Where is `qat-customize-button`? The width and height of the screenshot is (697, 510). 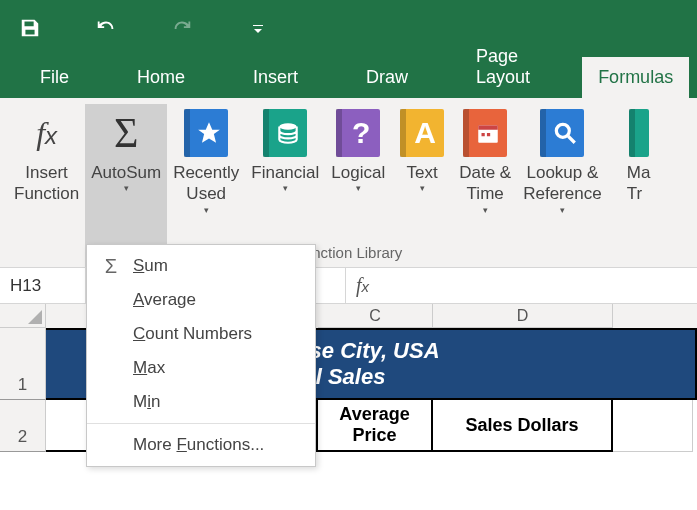 qat-customize-button is located at coordinates (258, 28).